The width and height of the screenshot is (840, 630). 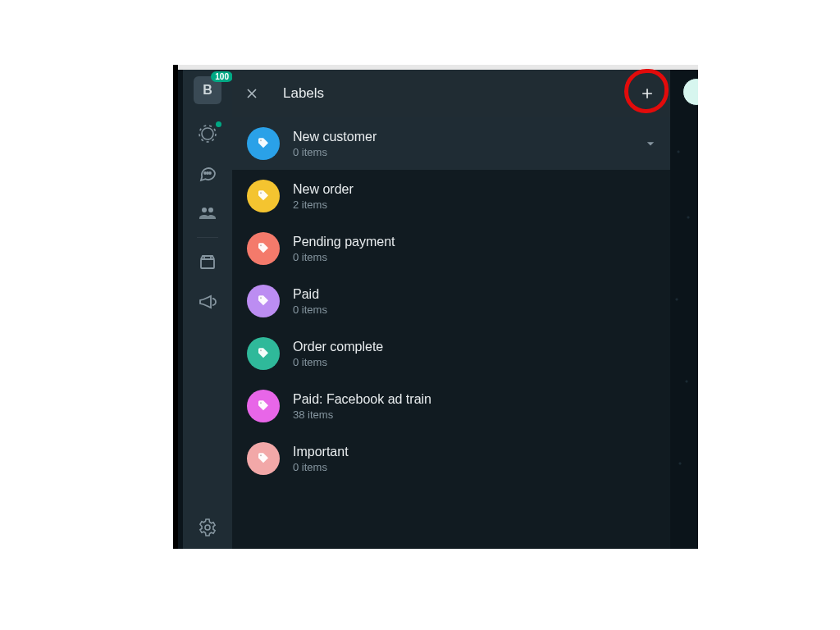 What do you see at coordinates (454, 301) in the screenshot?
I see `label-item: Paid0 items` at bounding box center [454, 301].